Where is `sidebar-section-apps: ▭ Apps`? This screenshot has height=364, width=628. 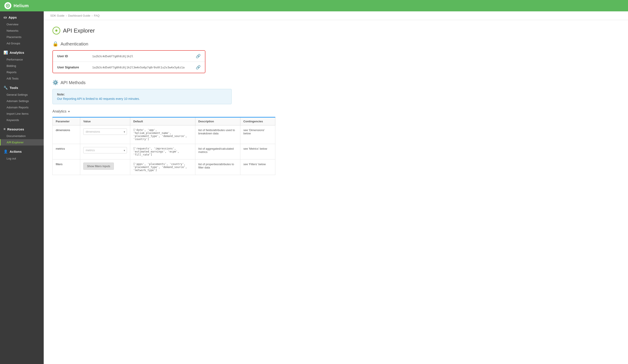 sidebar-section-apps: ▭ Apps is located at coordinates (22, 16).